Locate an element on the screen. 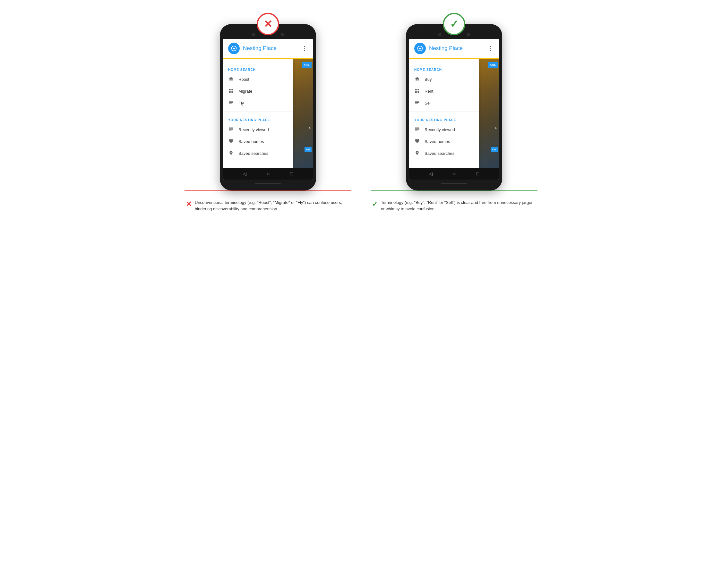 The height and width of the screenshot is (588, 722). good-app-header: Nesting Place ⋮ is located at coordinates (454, 49).